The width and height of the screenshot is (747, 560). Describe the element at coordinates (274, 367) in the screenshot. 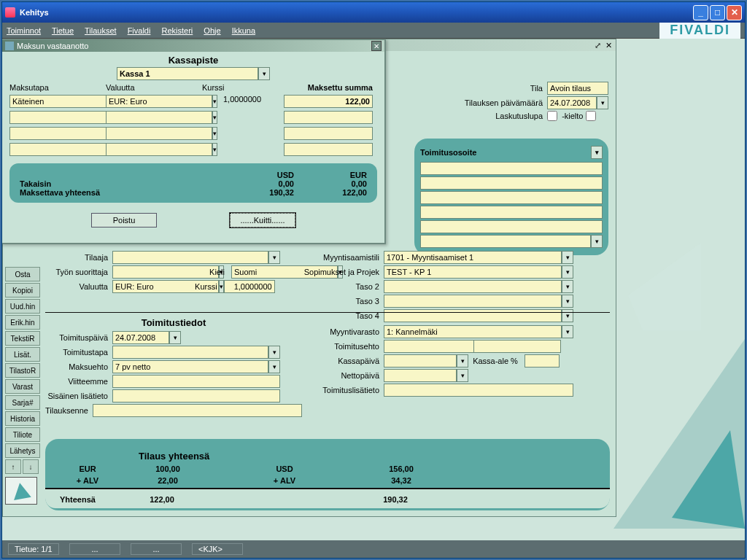

I see `maksuehto-dd: ▾` at that location.